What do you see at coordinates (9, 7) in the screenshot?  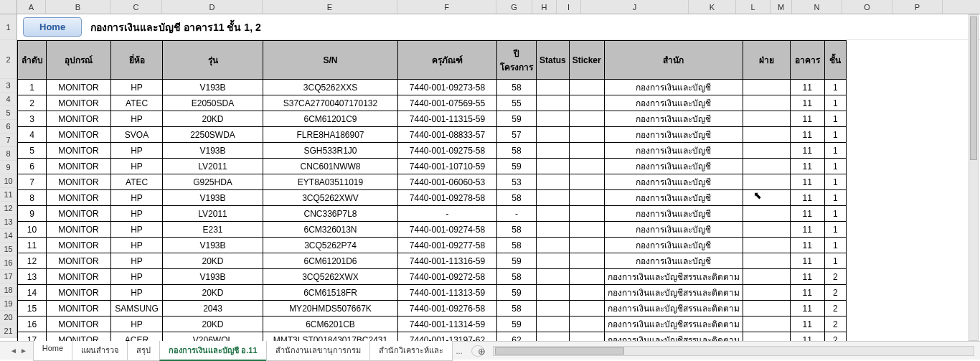 I see `select-all-corner` at bounding box center [9, 7].